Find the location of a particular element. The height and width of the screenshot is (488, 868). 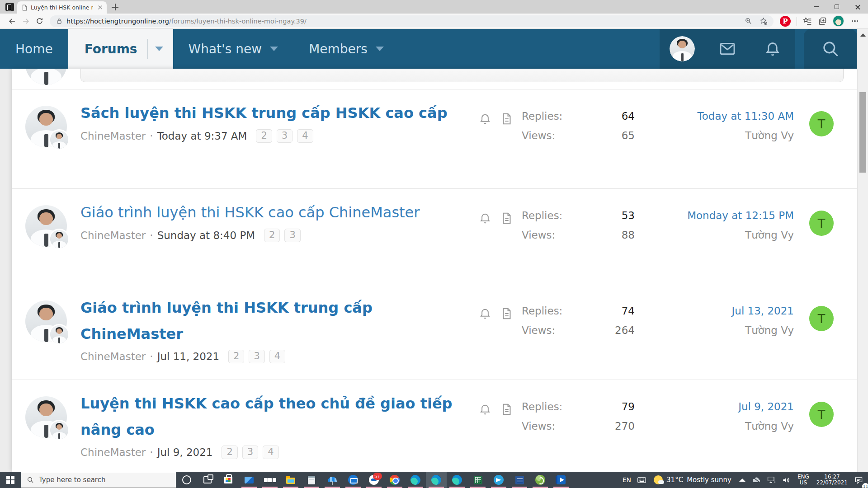

thread-title-link: Giáo trình luyện thi HSKK cao cấp ChineM… is located at coordinates (271, 213).